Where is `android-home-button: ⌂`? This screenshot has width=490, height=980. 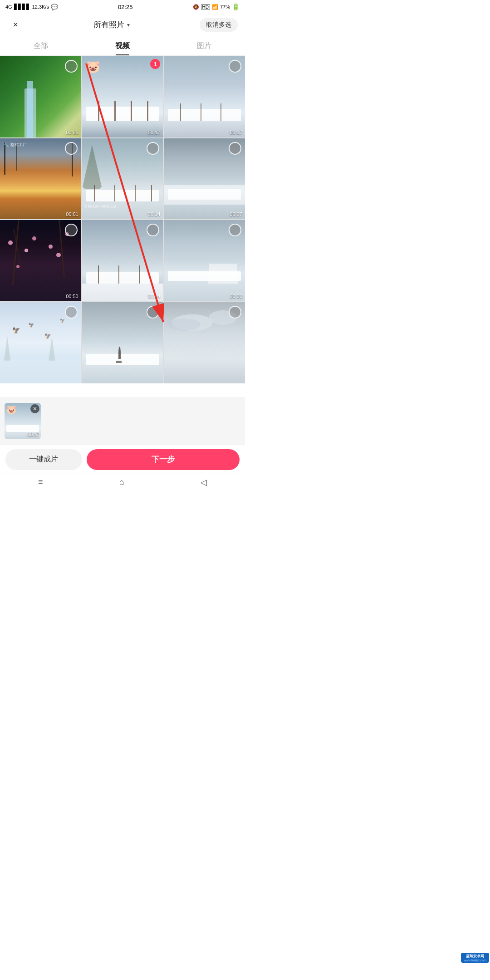 android-home-button: ⌂ is located at coordinates (122, 482).